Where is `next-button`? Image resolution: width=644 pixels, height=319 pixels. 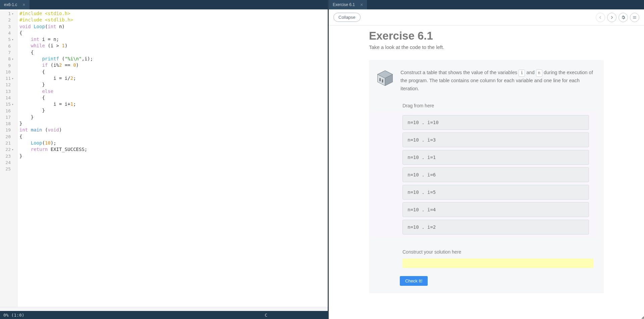
next-button is located at coordinates (612, 17).